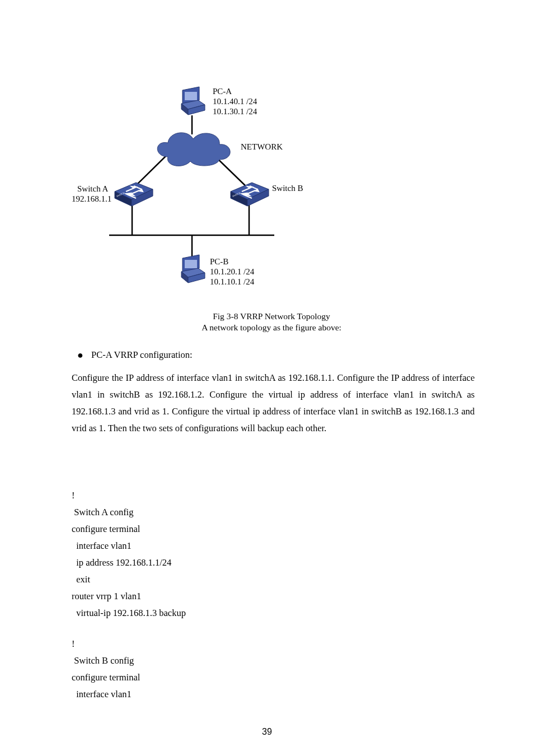  What do you see at coordinates (288, 188) in the screenshot?
I see `switch-b-name: Switch B` at bounding box center [288, 188].